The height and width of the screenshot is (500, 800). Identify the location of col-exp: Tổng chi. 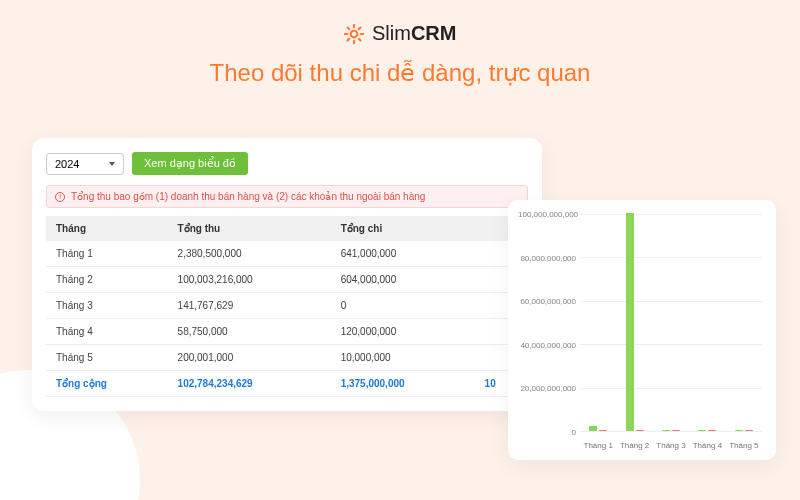
(403, 228).